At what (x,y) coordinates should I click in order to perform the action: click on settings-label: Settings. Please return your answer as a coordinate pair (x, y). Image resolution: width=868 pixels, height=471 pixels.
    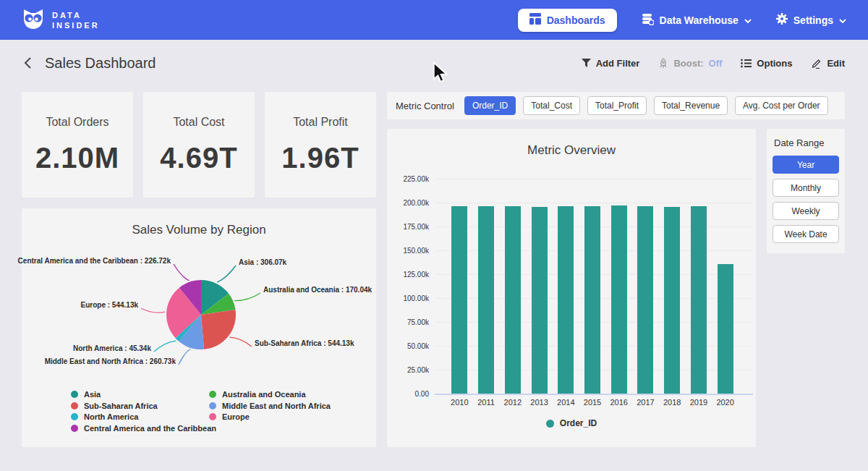
    Looking at the image, I should click on (813, 20).